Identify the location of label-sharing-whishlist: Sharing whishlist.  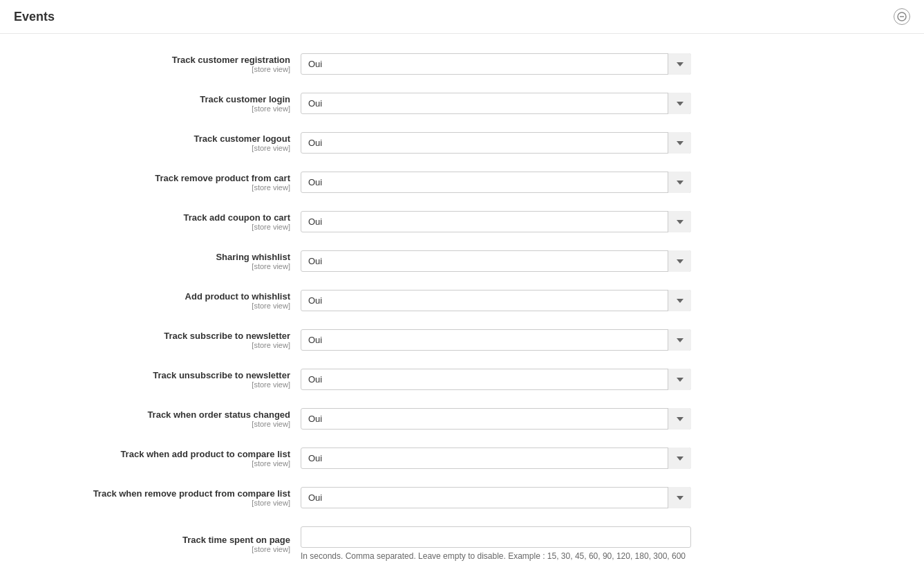
(145, 257).